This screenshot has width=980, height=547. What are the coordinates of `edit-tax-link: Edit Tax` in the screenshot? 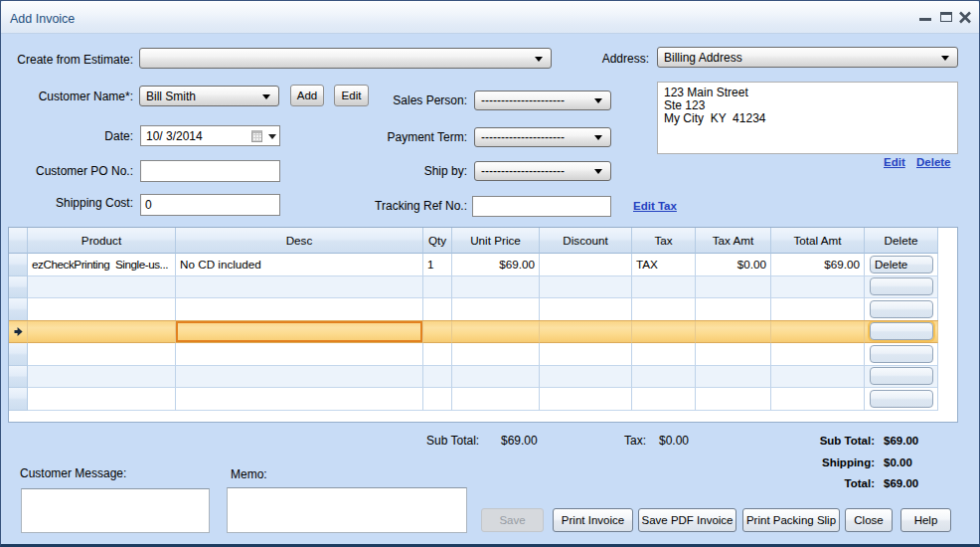 It's located at (655, 206).